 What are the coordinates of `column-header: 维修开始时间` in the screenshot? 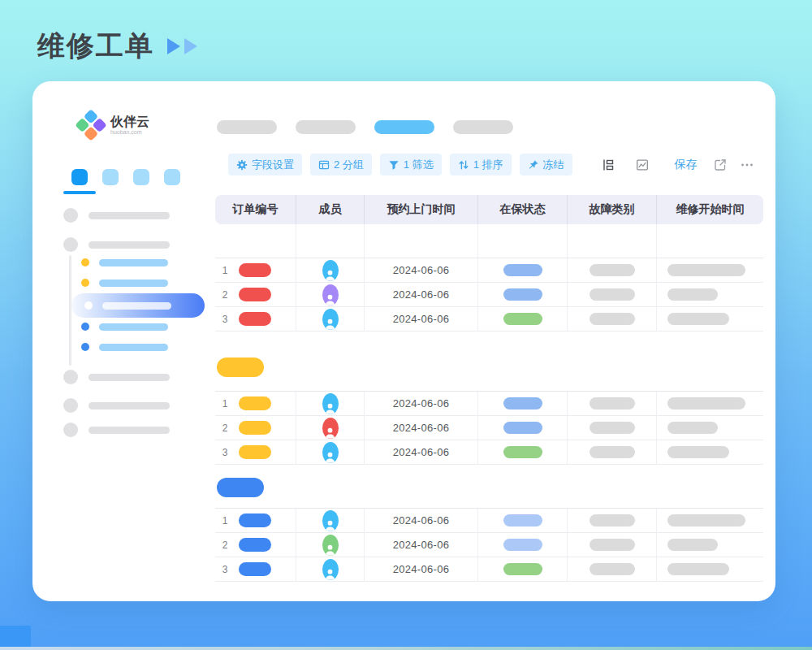 It's located at (710, 210).